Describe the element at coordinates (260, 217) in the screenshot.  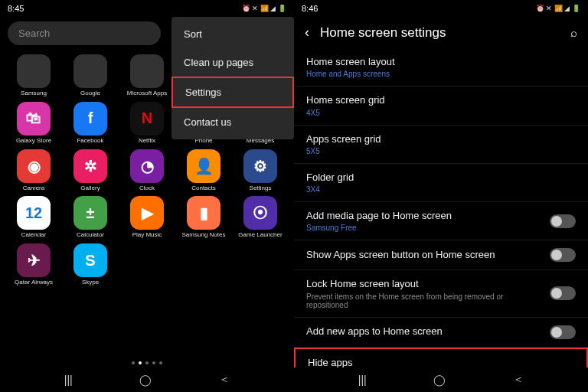
I see `app-game-launcher: ⦿Game Launcher` at that location.